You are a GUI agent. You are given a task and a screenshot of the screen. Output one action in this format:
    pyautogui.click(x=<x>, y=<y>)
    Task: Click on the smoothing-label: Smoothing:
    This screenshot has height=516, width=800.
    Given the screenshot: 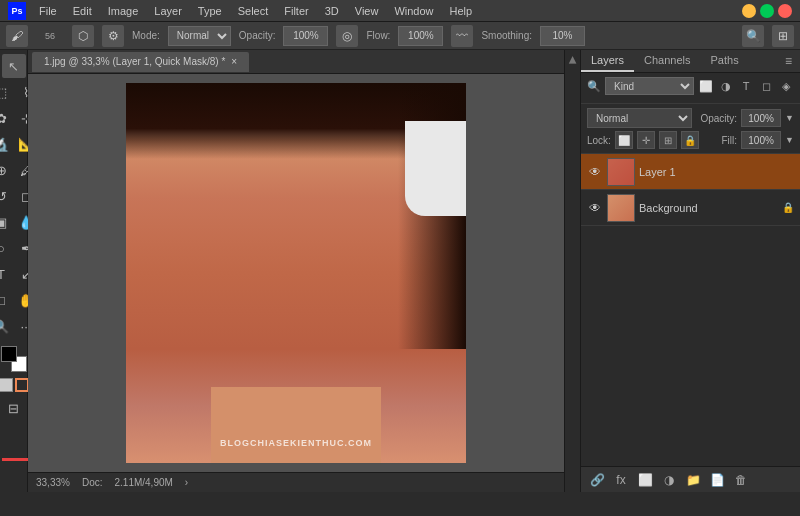 What is the action you would take?
    pyautogui.click(x=506, y=36)
    